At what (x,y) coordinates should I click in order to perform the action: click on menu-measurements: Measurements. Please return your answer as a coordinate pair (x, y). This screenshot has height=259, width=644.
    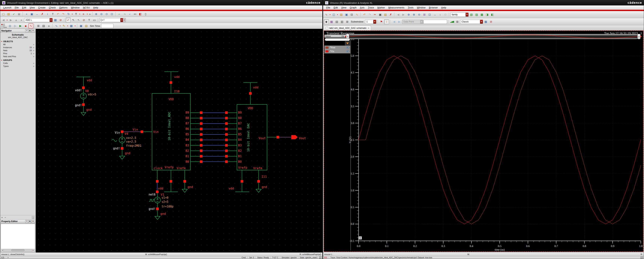
    Looking at the image, I should click on (396, 8).